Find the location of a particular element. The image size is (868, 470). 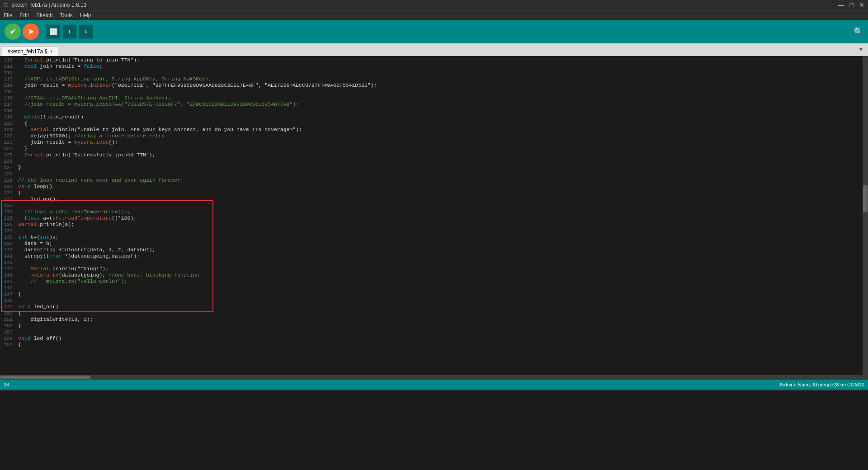

table-row: 121 Serial.println("Unable to join. Are … is located at coordinates (434, 130).